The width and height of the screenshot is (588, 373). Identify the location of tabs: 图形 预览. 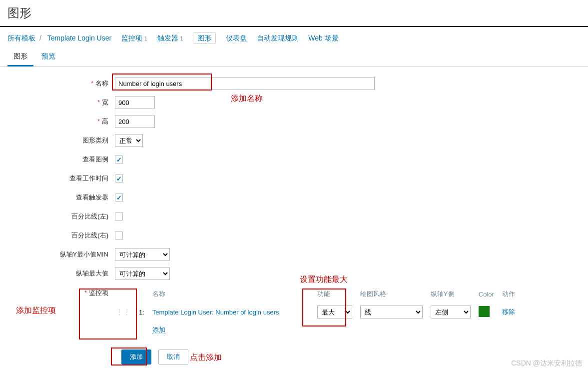
(294, 57).